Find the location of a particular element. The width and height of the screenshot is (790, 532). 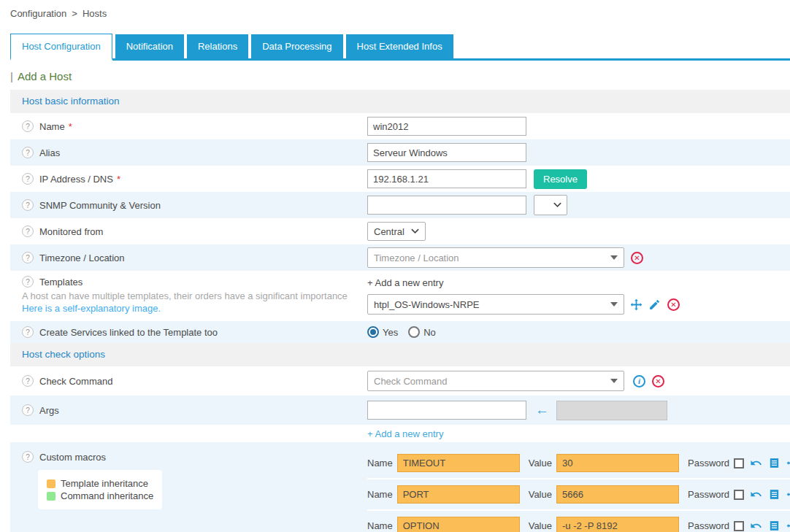

breadcrumb: Configuration>Hosts is located at coordinates (395, 12).